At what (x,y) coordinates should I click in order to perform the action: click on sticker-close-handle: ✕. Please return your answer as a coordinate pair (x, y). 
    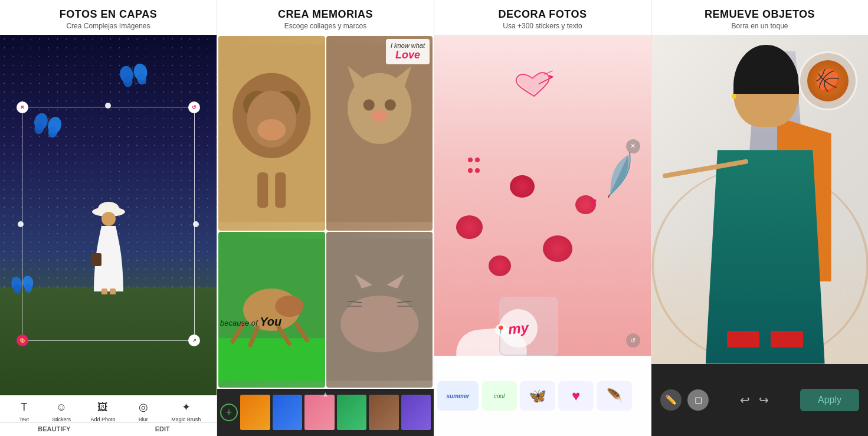
    Looking at the image, I should click on (633, 146).